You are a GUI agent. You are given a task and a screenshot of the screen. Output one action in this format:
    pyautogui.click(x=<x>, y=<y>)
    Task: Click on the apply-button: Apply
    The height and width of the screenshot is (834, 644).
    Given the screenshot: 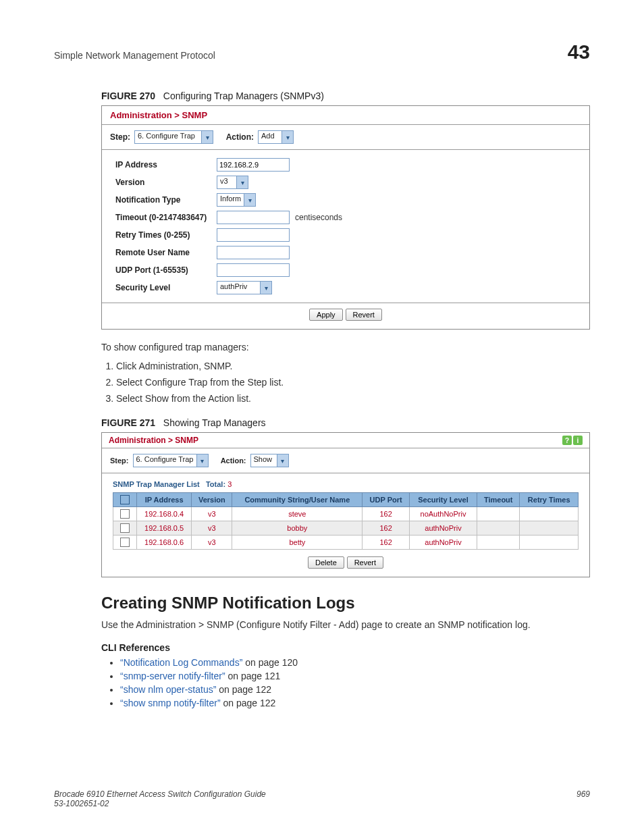 What is the action you would take?
    pyautogui.click(x=326, y=315)
    